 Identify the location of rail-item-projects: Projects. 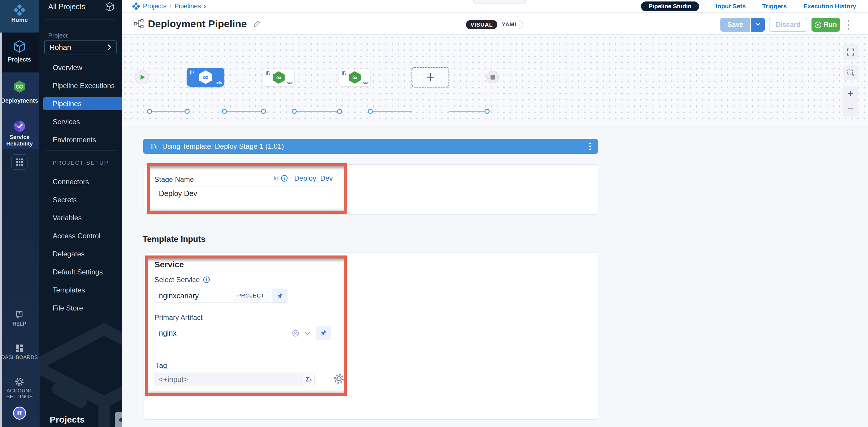
(20, 53).